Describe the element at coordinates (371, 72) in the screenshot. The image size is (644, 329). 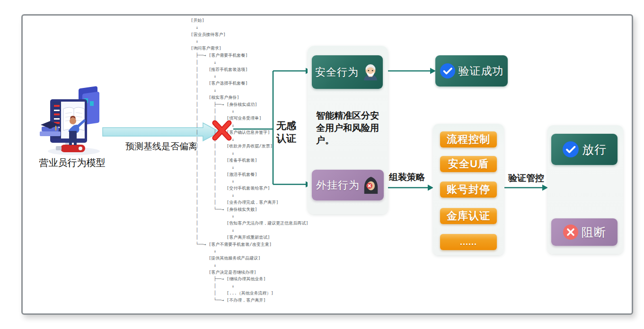
I see `elderly-man-avatar-icon` at that location.